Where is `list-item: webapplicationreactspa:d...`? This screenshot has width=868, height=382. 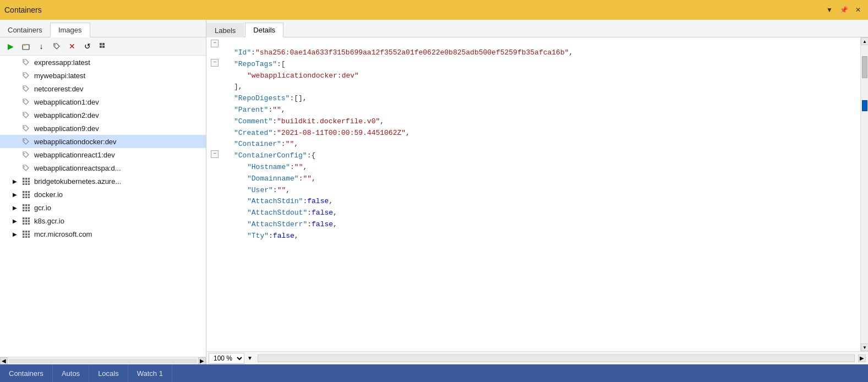 list-item: webapplicationreactspa:d... is located at coordinates (103, 168).